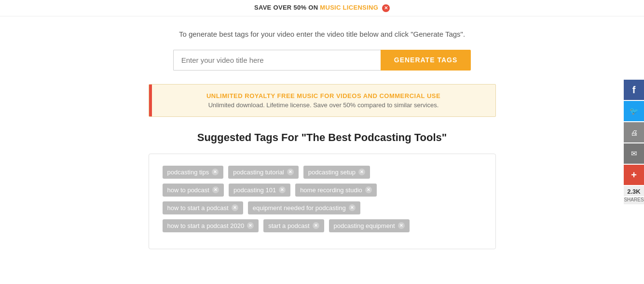  Describe the element at coordinates (331, 190) in the screenshot. I see `tag-label: home recording studio` at that location.